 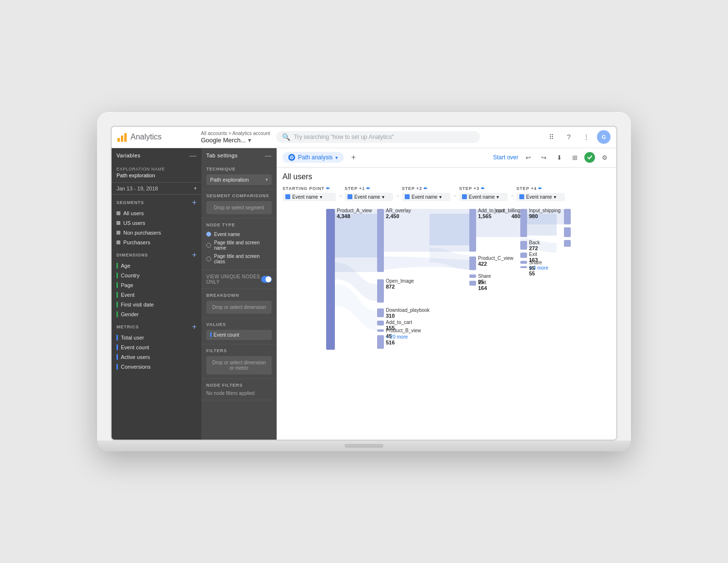 What do you see at coordinates (534, 246) in the screenshot?
I see `node-label-back3: Back 272` at bounding box center [534, 246].